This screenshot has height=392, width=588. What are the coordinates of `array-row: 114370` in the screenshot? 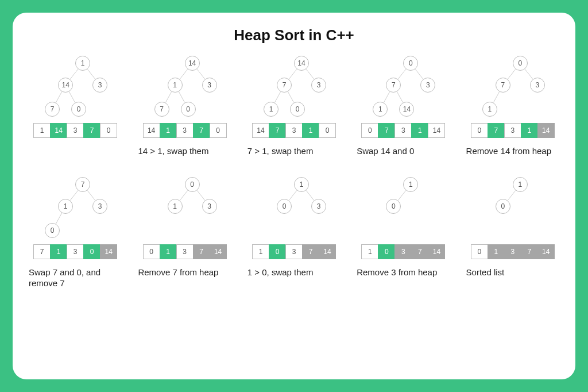 It's located at (75, 130).